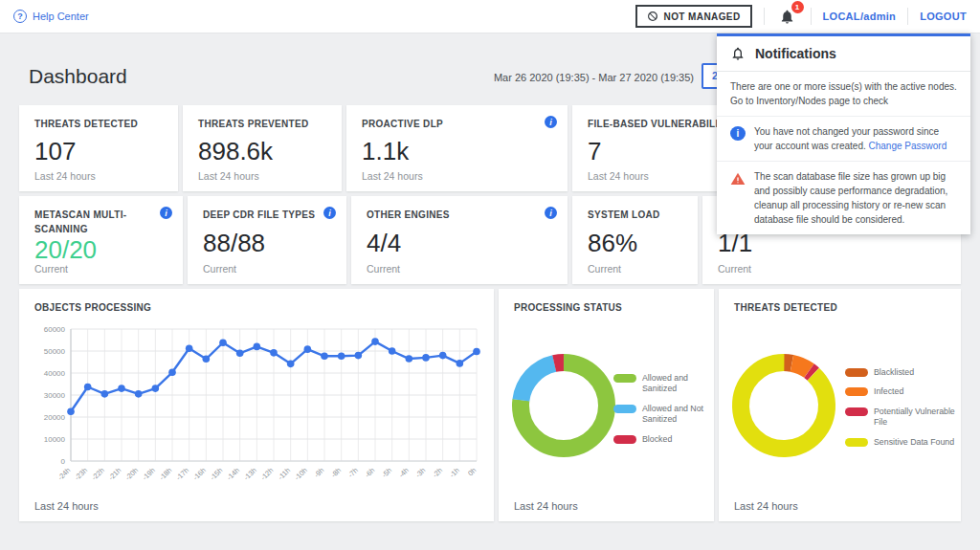 This screenshot has height=550, width=980. Describe the element at coordinates (844, 54) in the screenshot. I see `notifications-header: Notifications` at that location.